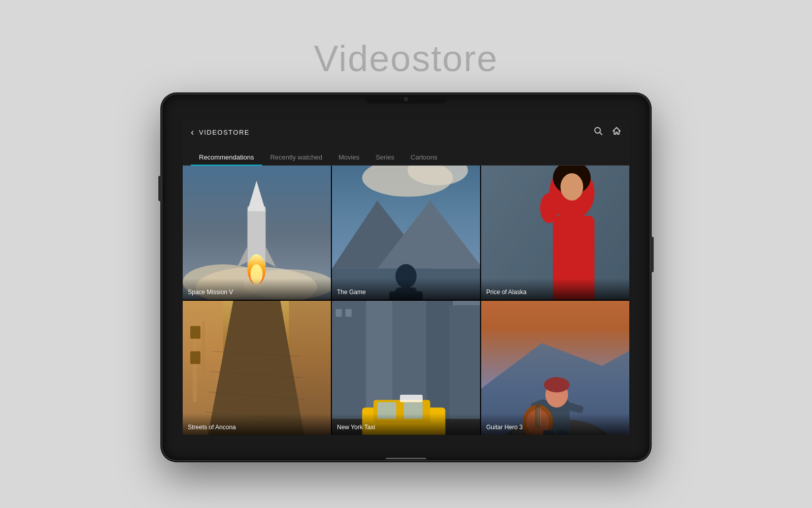  I want to click on tab-movies: Movies, so click(349, 157).